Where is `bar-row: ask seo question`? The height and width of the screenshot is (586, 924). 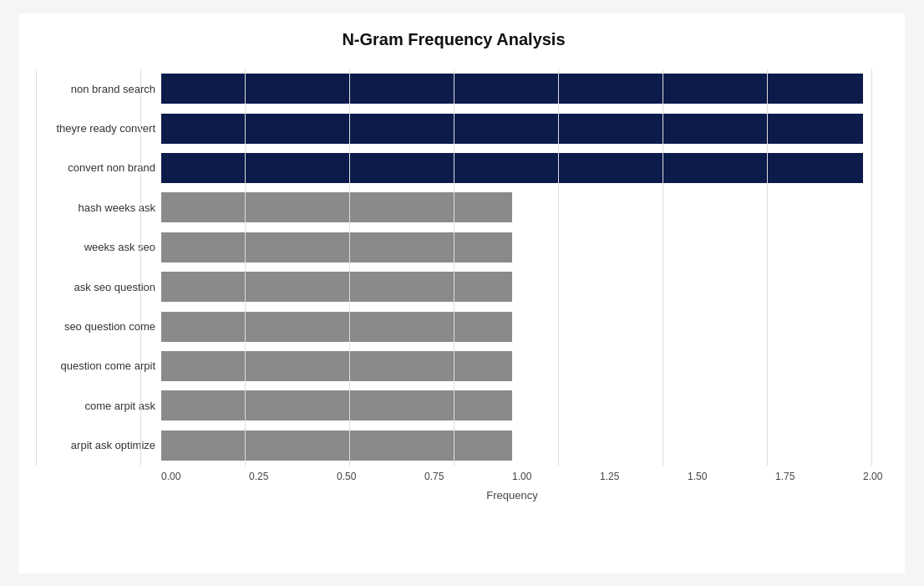 bar-row: ask seo question is located at coordinates (512, 287).